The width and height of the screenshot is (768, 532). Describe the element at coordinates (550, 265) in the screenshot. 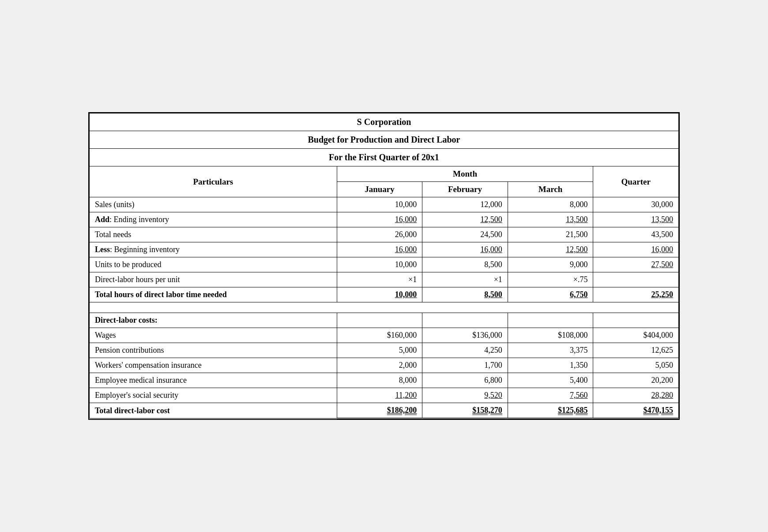

I see `units-produced-mar: 9,000` at that location.